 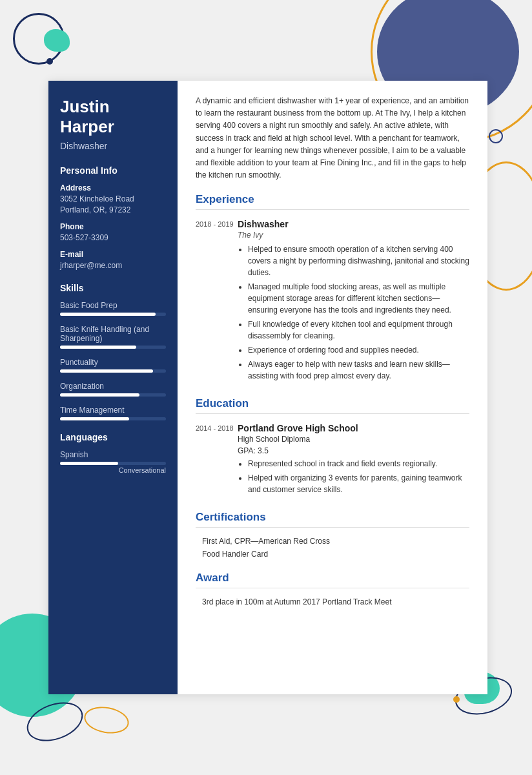 I want to click on languages-list: Spanish Conversational, so click(x=113, y=462).